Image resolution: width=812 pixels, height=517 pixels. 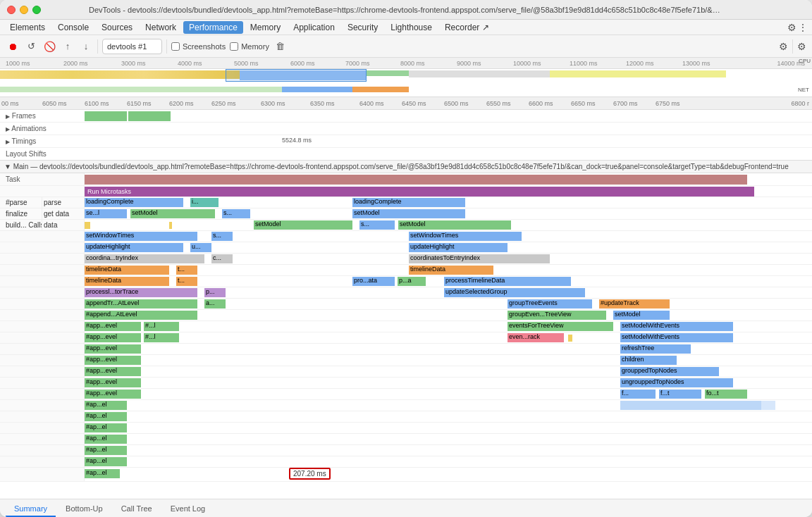 What do you see at coordinates (176, 46) in the screenshot?
I see `screenshots-checkbox` at bounding box center [176, 46].